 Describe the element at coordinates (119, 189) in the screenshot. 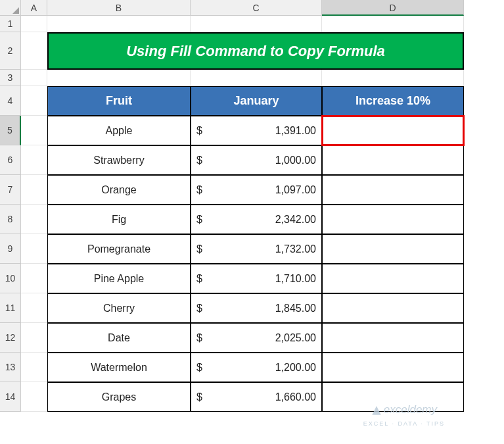

I see `cell-fruit: Orange` at that location.